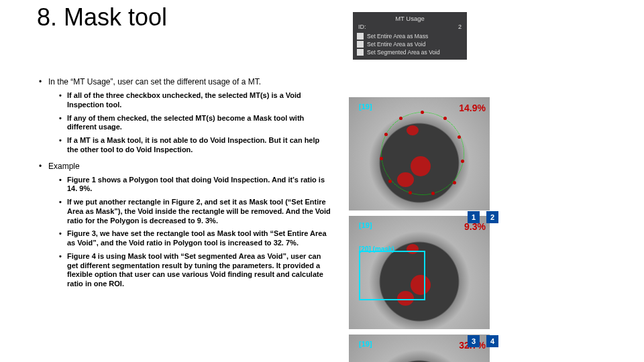 The width and height of the screenshot is (644, 362). I want to click on fig2-id: [19], so click(366, 225).